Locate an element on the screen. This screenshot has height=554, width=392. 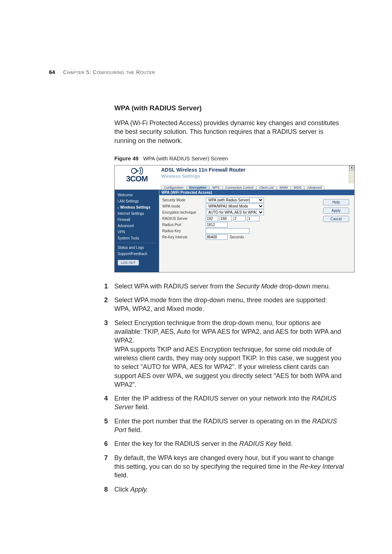
label-rekey: Re-Key Interval is located at coordinates (184, 237).